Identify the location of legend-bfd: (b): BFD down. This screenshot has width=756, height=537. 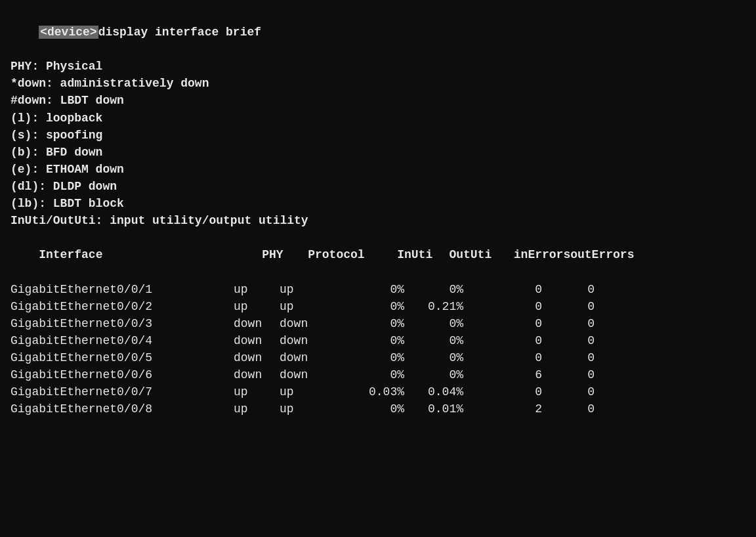
(378, 152).